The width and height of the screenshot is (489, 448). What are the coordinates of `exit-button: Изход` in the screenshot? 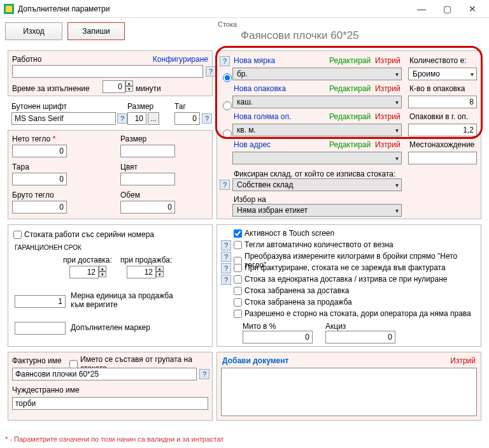 It's located at (34, 31).